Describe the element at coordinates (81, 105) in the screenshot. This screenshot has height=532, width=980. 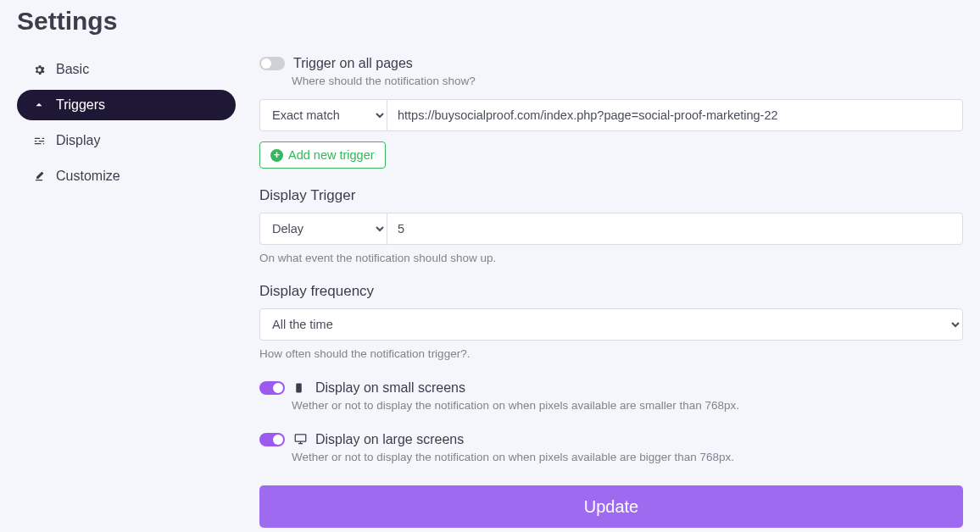
I see `sidebar-item-label: Triggers` at that location.